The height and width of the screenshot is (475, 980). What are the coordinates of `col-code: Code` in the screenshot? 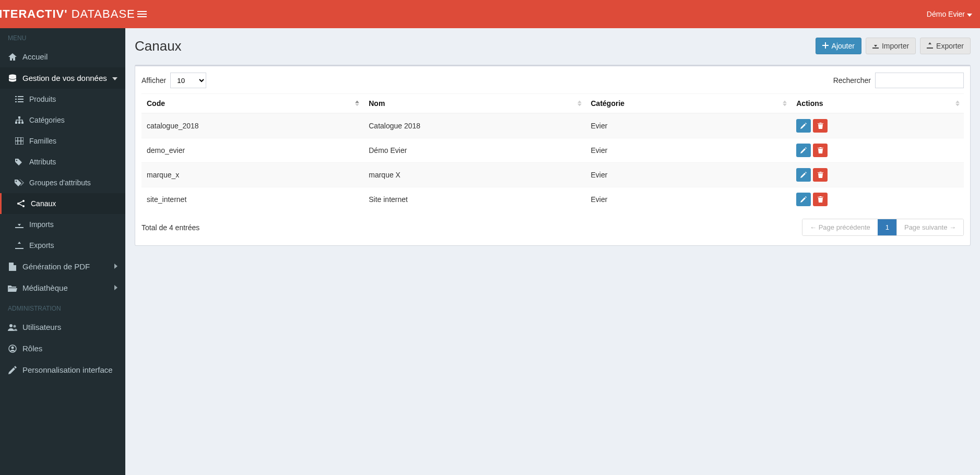 It's located at (253, 104).